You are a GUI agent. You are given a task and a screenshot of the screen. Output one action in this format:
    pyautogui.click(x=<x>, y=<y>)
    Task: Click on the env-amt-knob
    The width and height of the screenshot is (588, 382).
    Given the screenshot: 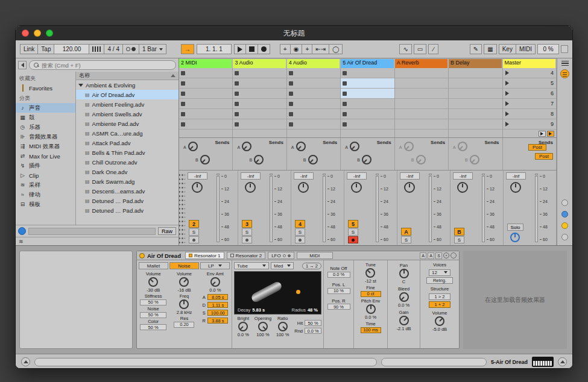 What is the action you would take?
    pyautogui.click(x=215, y=282)
    